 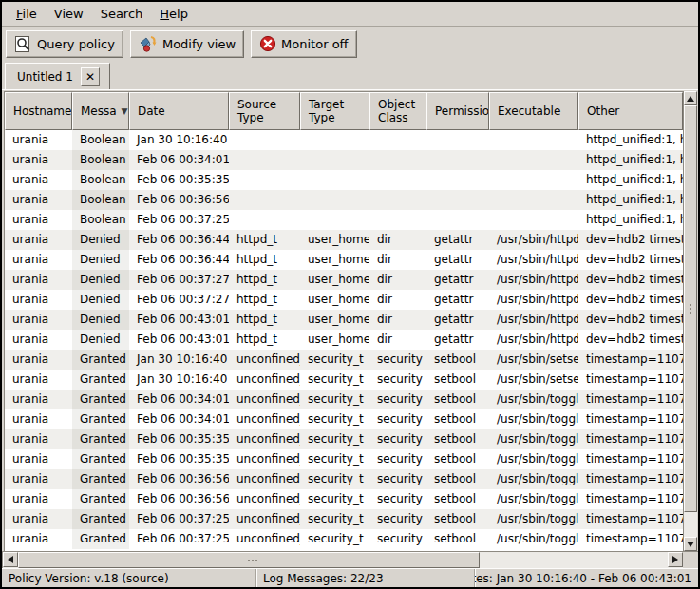 I want to click on table-header: HostnameMessa▼DateSource TypeTarget Type…, so click(x=344, y=111).